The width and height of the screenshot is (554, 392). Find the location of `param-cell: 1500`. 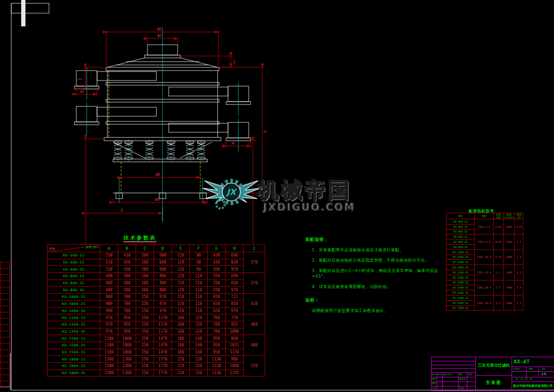

param-cell: 1500 is located at coordinates (109, 360).